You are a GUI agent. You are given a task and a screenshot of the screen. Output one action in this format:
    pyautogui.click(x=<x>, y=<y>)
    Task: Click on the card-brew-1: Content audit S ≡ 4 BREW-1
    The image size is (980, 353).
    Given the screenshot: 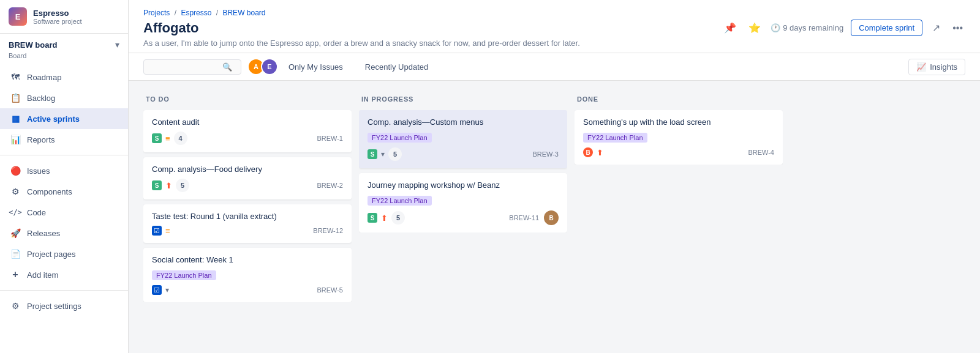 What is the action you would take?
    pyautogui.click(x=247, y=131)
    